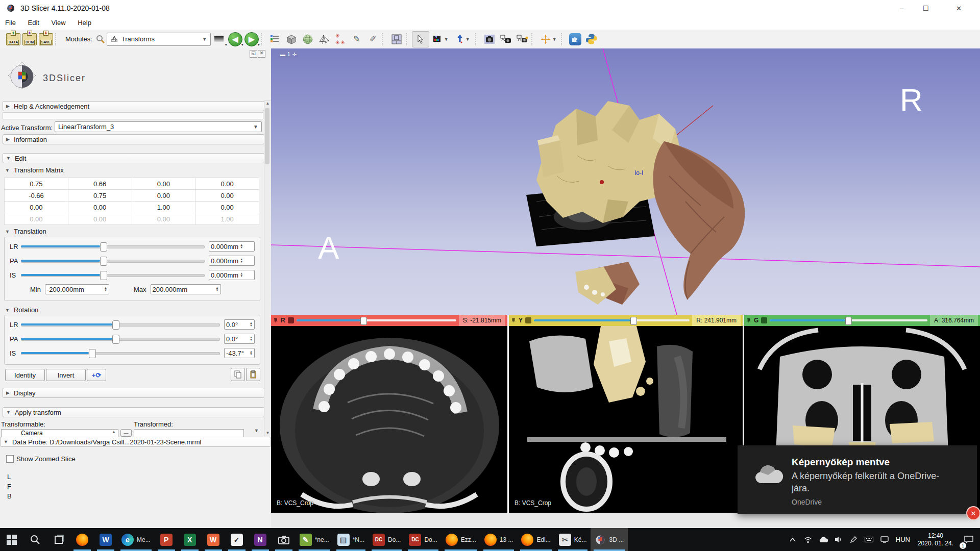 The width and height of the screenshot is (980, 551). Describe the element at coordinates (421, 39) in the screenshot. I see `pointer-tool-button` at that location.